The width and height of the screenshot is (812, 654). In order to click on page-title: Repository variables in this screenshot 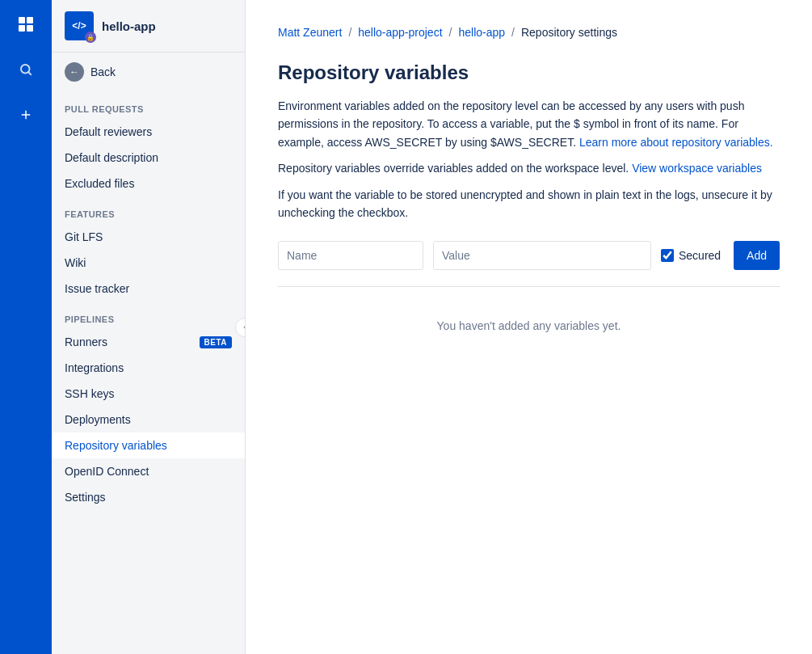, I will do `click(528, 73)`.